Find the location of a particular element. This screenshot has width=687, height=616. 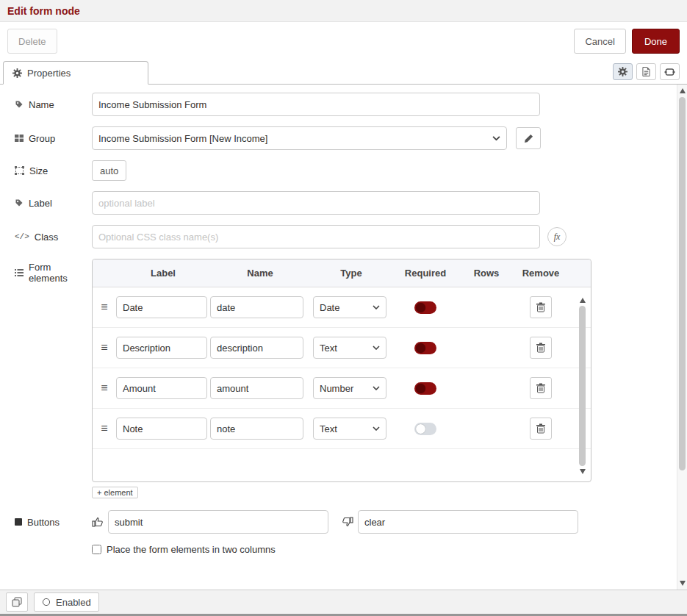

name-row: Name is located at coordinates (338, 104).